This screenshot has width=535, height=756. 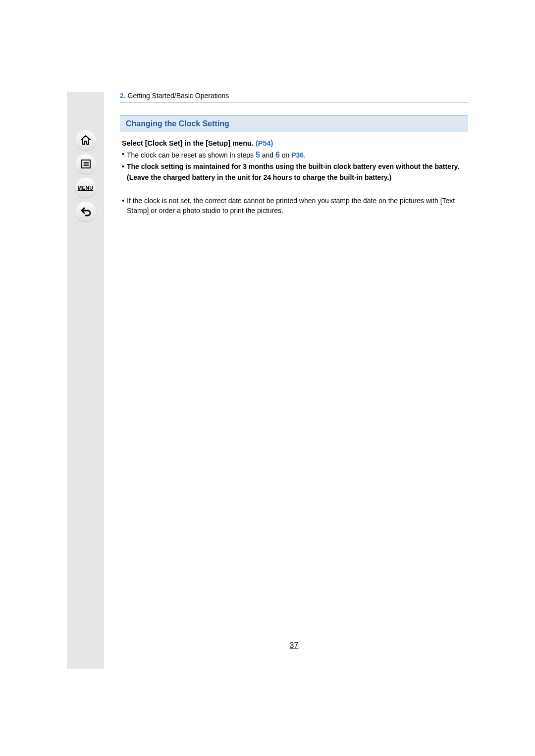 I want to click on home-icon, so click(x=86, y=140).